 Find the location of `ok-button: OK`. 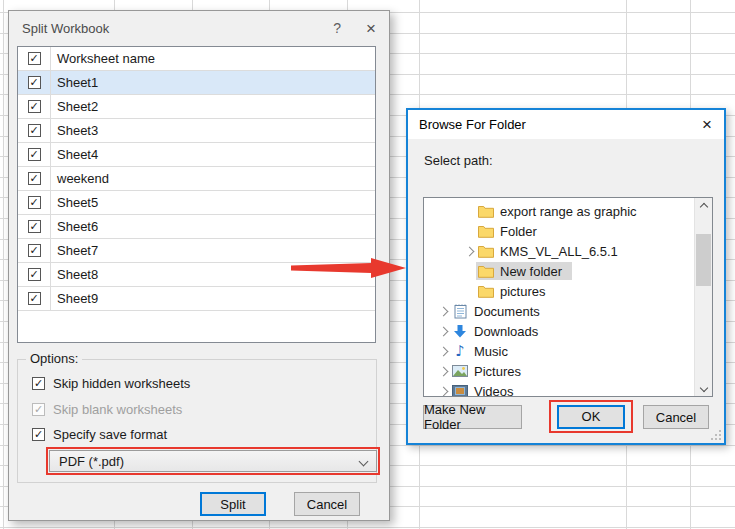

ok-button: OK is located at coordinates (591, 417).